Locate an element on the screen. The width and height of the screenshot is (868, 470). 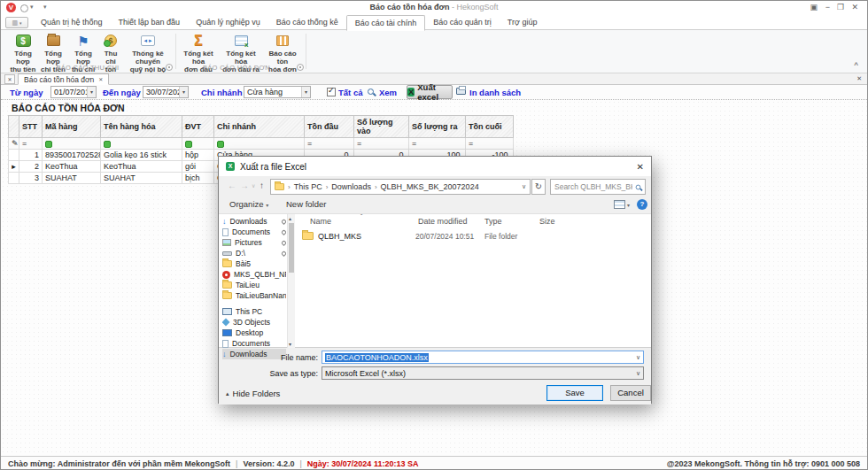
col-header-so-luong-vao: Số lượng vào is located at coordinates (382, 127).